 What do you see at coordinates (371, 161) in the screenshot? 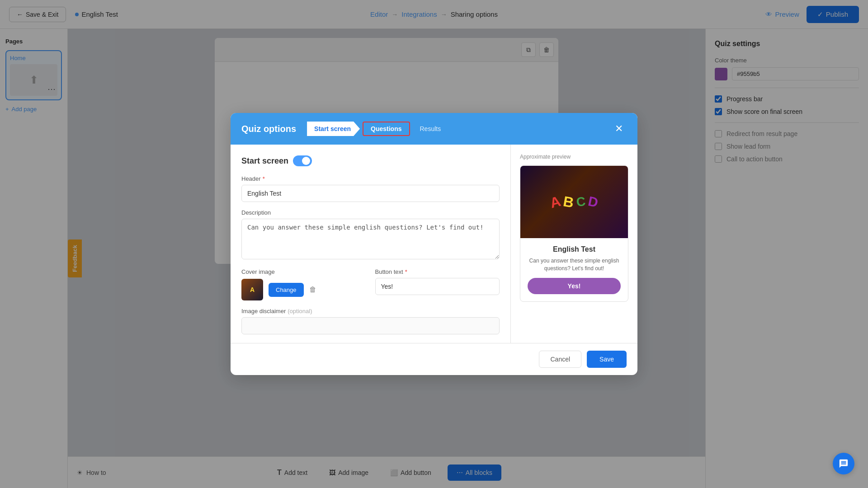
I see `form-section-heading: Start screen` at bounding box center [371, 161].